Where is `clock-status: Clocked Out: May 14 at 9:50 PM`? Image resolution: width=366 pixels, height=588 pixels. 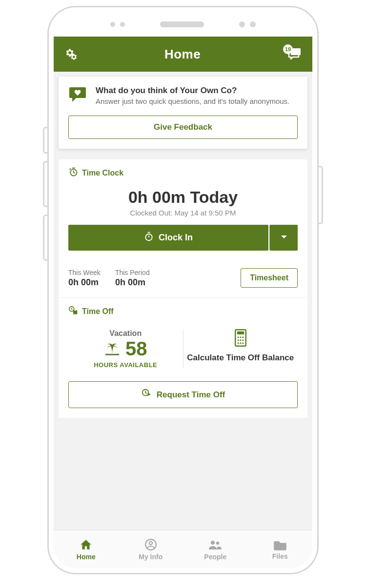
clock-status: Clocked Out: May 14 at 9:50 PM is located at coordinates (183, 213).